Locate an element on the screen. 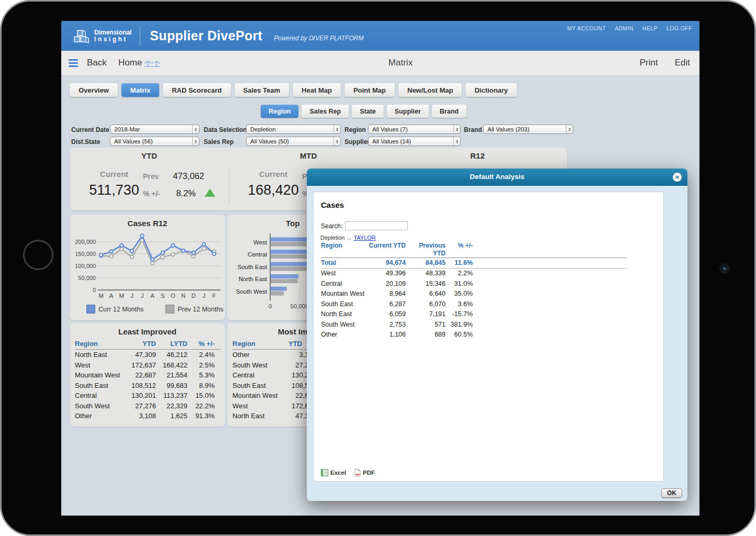  table-row: Other1,10668960.5% is located at coordinates (474, 335).